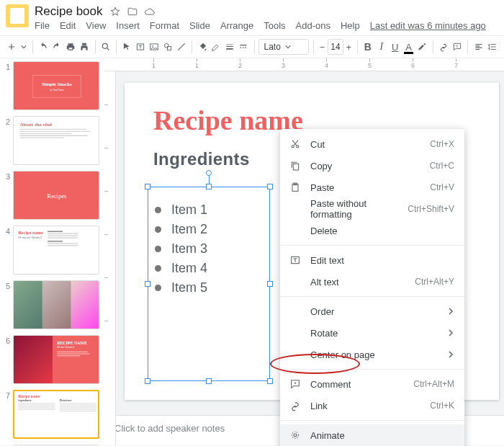 This screenshot has width=504, height=446. Describe the element at coordinates (372, 231) in the screenshot. I see `cm-delete: Delete` at that location.